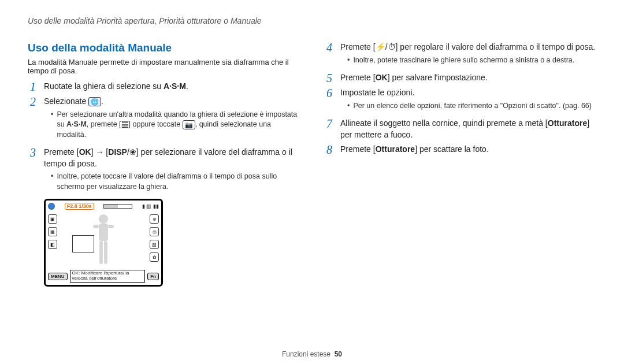 This screenshot has width=624, height=364. What do you see at coordinates (164, 120) in the screenshot?
I see `step-2: 2 Selezionate 🌐. • Per selezionare un'al…` at bounding box center [164, 120].